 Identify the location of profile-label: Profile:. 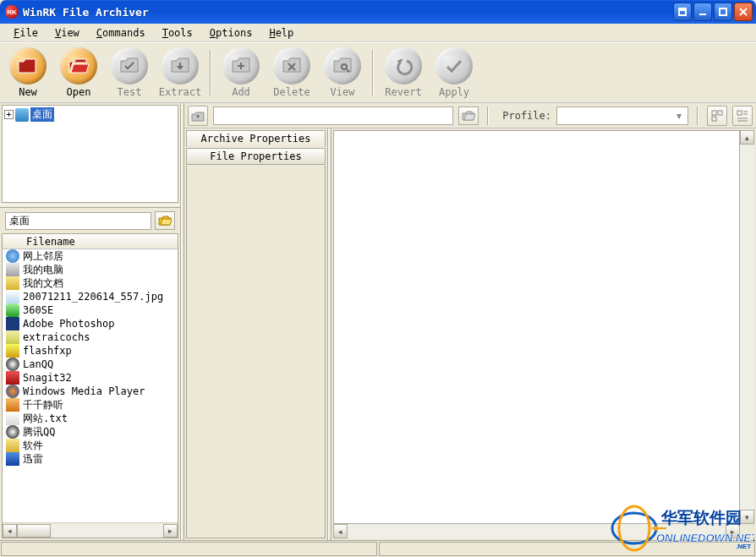
(527, 116).